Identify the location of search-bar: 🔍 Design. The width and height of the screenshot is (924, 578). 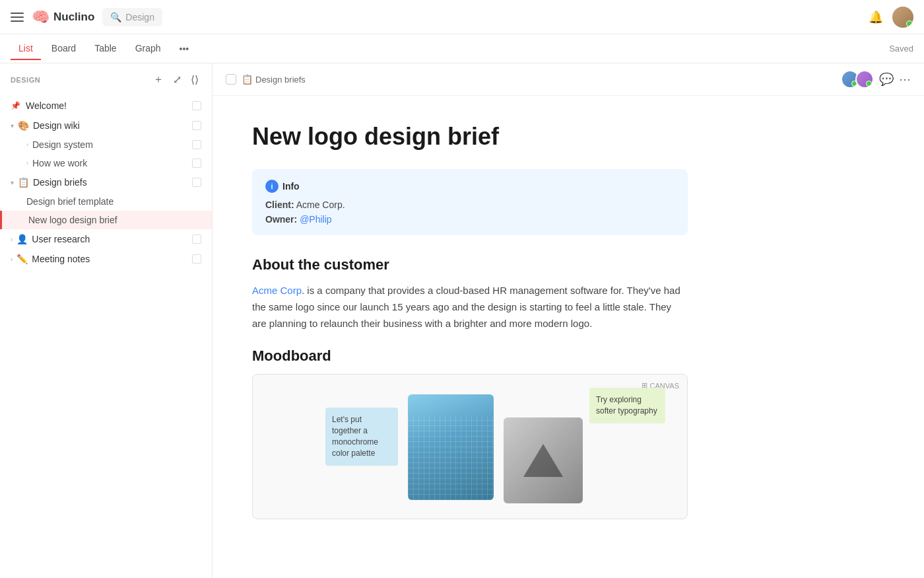
(132, 17).